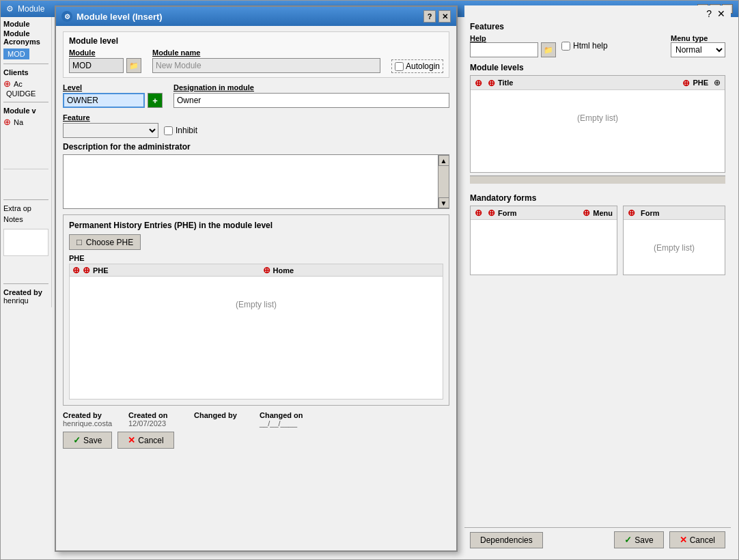  I want to click on mandatory-forms-panels: ⊕ ⊕ Form ⊕ Menu, so click(598, 240).